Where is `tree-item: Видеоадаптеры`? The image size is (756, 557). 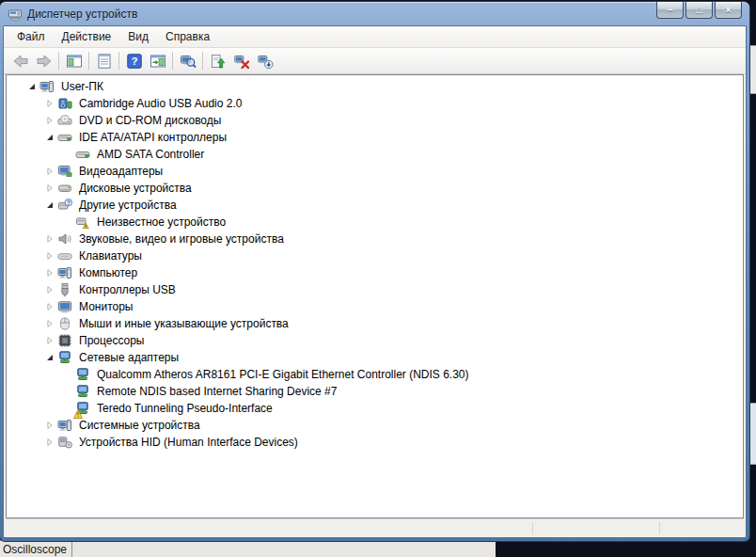 tree-item: Видеоадаптеры is located at coordinates (374, 171).